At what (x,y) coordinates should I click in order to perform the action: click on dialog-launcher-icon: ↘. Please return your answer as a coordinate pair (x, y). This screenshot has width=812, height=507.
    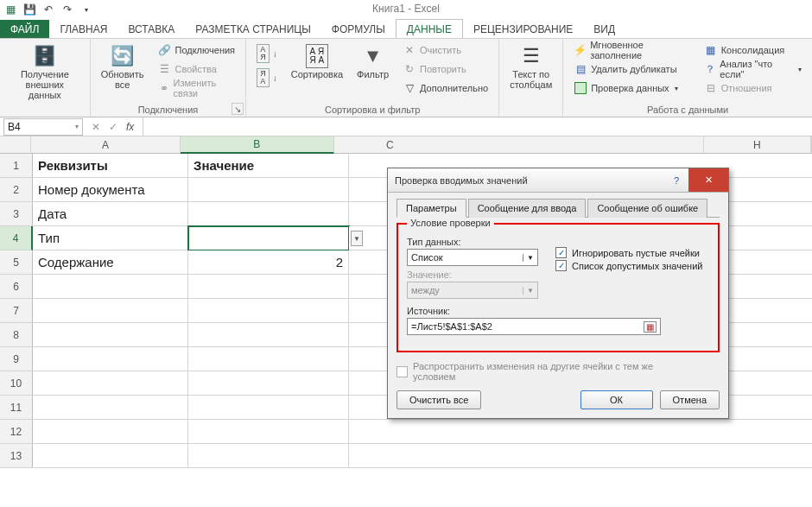
    Looking at the image, I should click on (238, 109).